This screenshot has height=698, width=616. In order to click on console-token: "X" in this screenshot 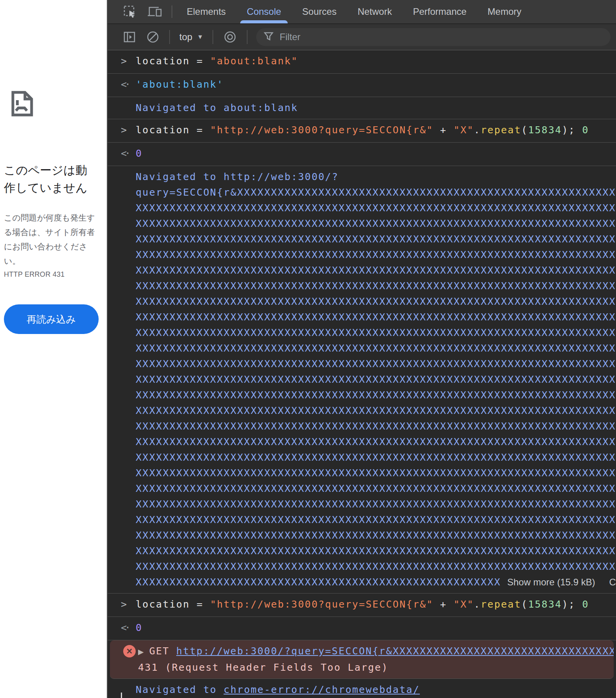, I will do `click(464, 130)`.